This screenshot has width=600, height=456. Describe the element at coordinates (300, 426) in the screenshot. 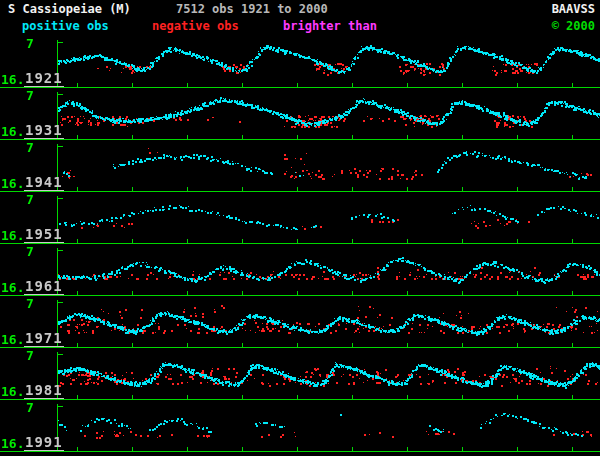

I see `lightcurve-canvas-1991` at that location.